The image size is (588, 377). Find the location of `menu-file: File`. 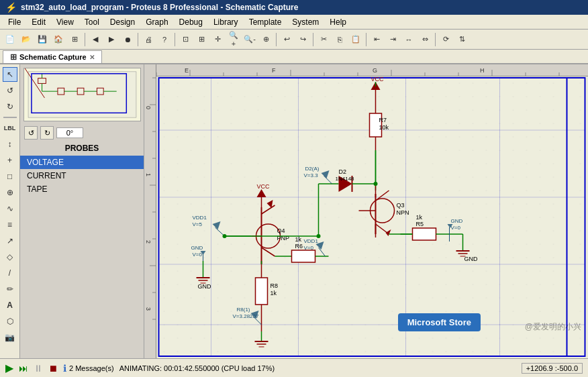

menu-file: File is located at coordinates (15, 22).